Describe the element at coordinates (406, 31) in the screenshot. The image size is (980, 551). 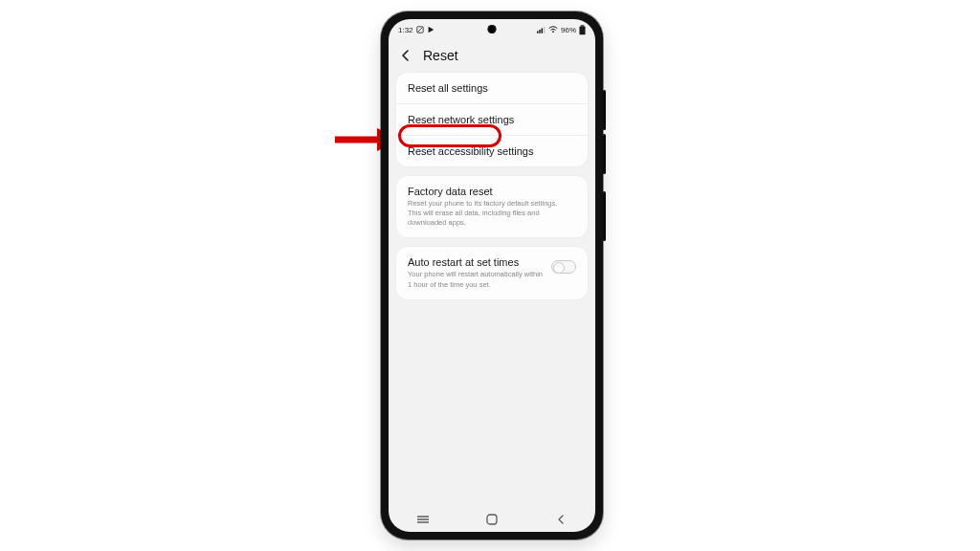
I see `clock: 1:32` at that location.